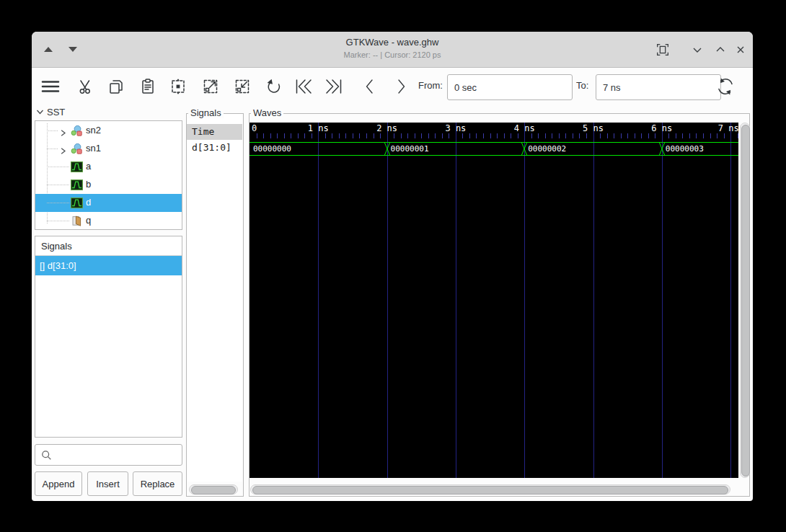 The height and width of the screenshot is (532, 786). What do you see at coordinates (86, 87) in the screenshot?
I see `cut-icon` at bounding box center [86, 87].